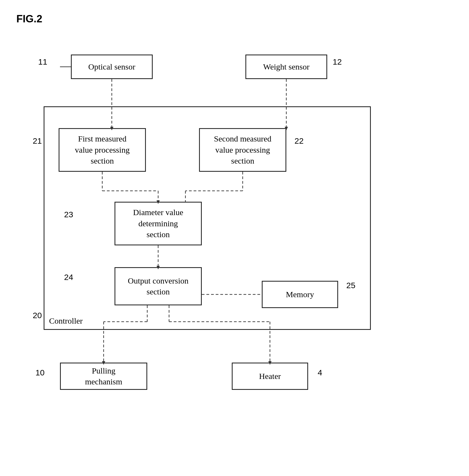  I want to click on ref-23: 23, so click(69, 215).